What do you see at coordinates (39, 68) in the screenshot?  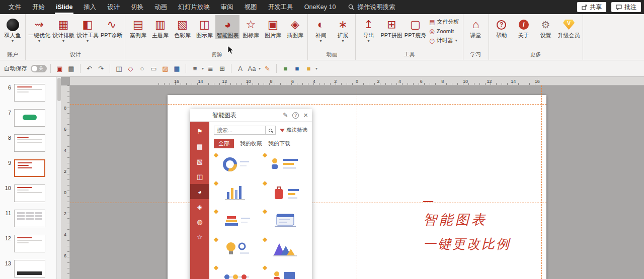 I see `autosave-toggle: 关` at bounding box center [39, 68].